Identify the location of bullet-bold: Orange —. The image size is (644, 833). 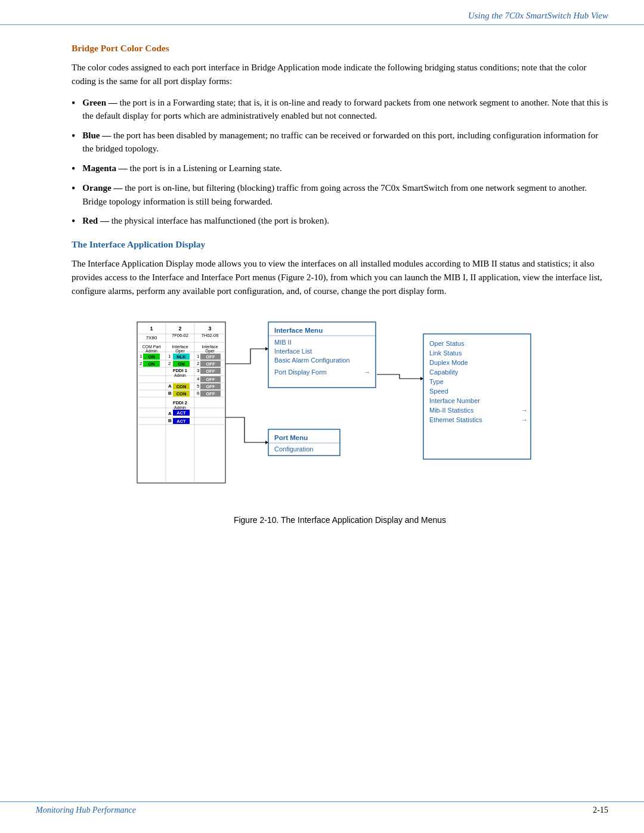
(103, 188).